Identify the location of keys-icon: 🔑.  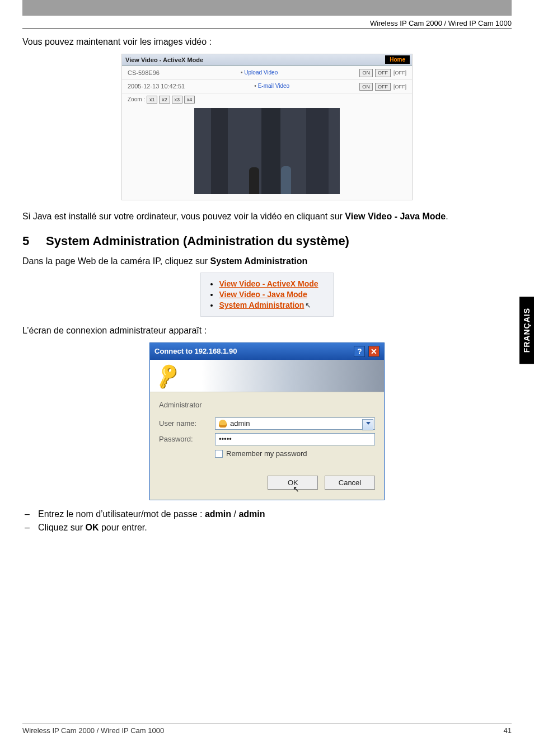
(167, 376).